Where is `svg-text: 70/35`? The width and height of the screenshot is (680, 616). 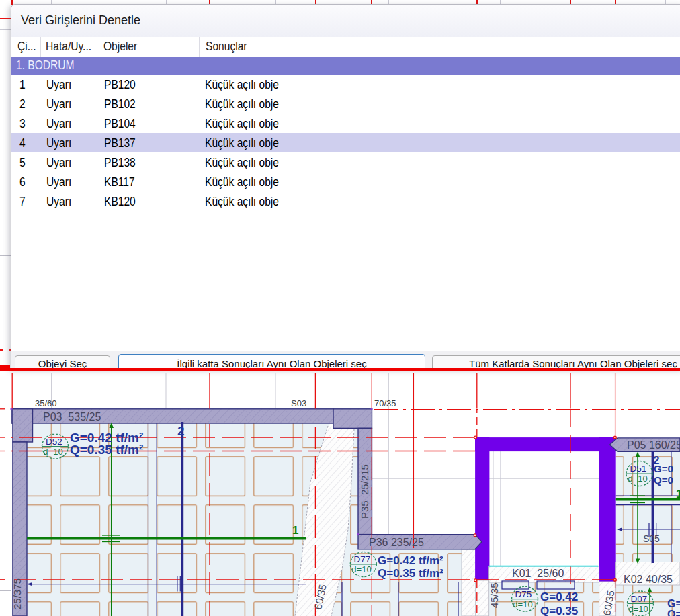 svg-text: 70/35 is located at coordinates (386, 403).